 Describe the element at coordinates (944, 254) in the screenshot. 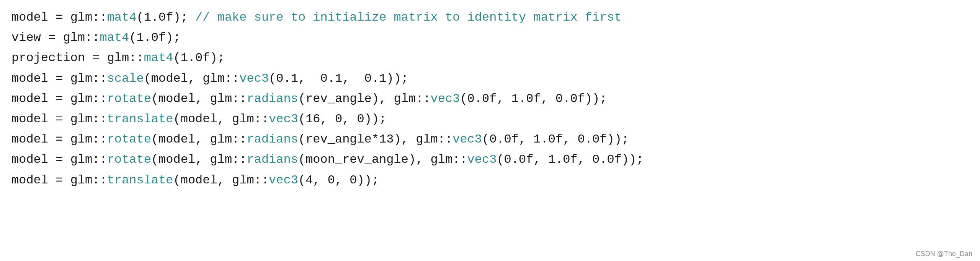

I see `watermark: CSDN @The_Dan` at that location.